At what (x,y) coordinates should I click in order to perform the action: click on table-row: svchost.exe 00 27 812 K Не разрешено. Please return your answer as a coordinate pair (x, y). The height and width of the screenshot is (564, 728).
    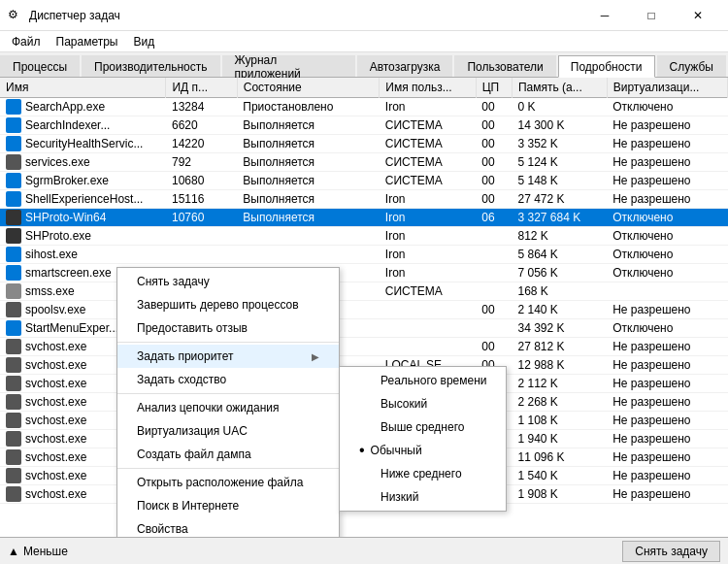
    Looking at the image, I should click on (364, 348).